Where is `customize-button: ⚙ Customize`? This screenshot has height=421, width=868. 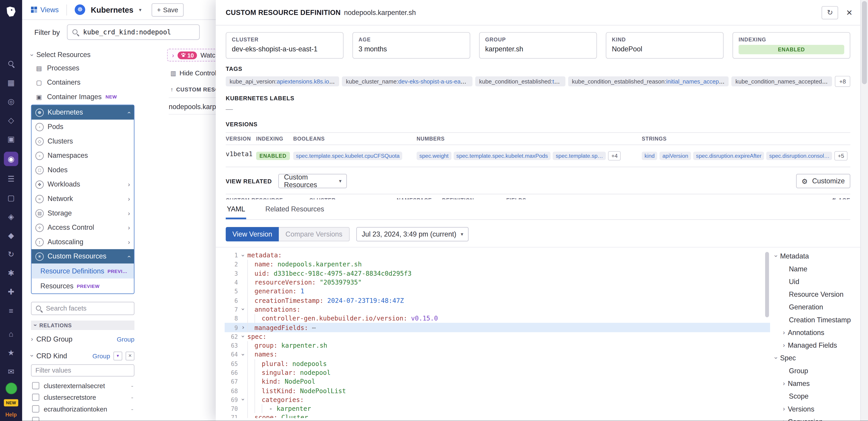 customize-button: ⚙ Customize is located at coordinates (823, 181).